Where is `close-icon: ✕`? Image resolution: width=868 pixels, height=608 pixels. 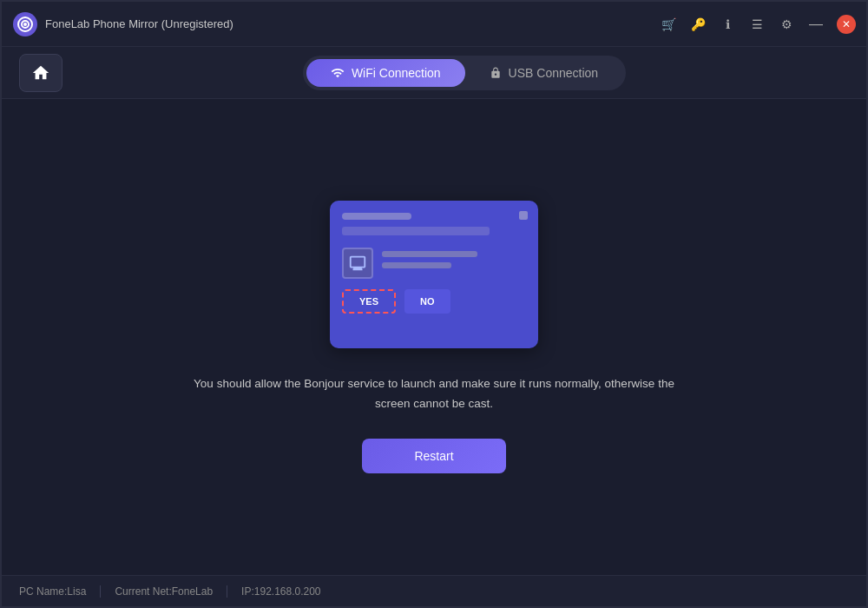 close-icon: ✕ is located at coordinates (846, 24).